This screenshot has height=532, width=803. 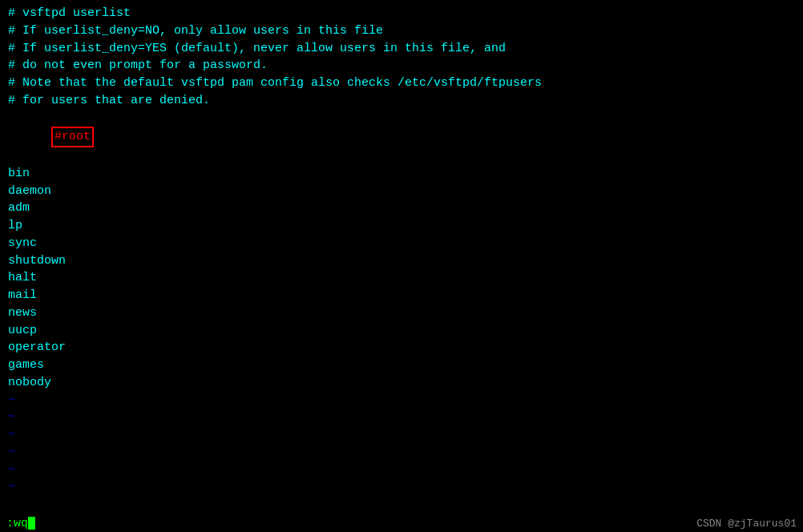 What do you see at coordinates (402, 524) in the screenshot?
I see `status-bar: :wq CSDN @zjTaurus01` at bounding box center [402, 524].